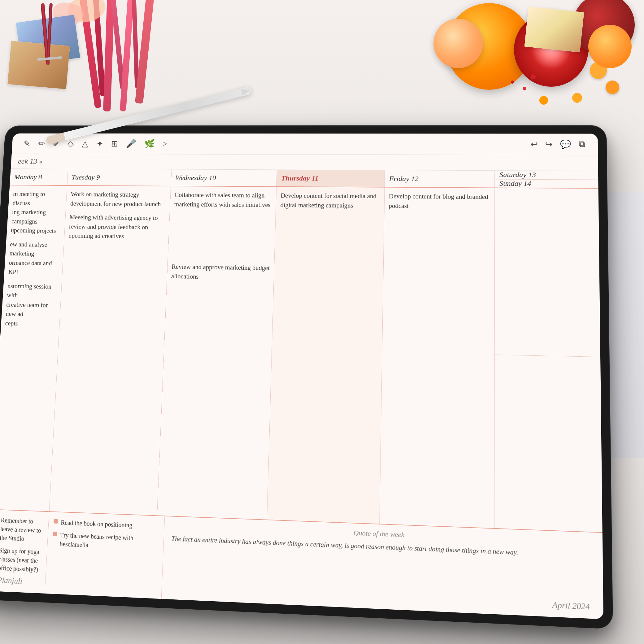 Image resolution: width=644 pixels, height=644 pixels. I want to click on monday-event-2: ew and analyse marketingormance data and…, so click(34, 258).